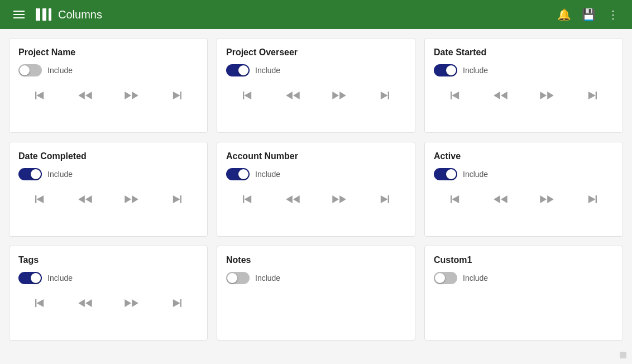 The image size is (632, 364). Describe the element at coordinates (178, 95) in the screenshot. I see `skip-forward-button-project-name` at that location.